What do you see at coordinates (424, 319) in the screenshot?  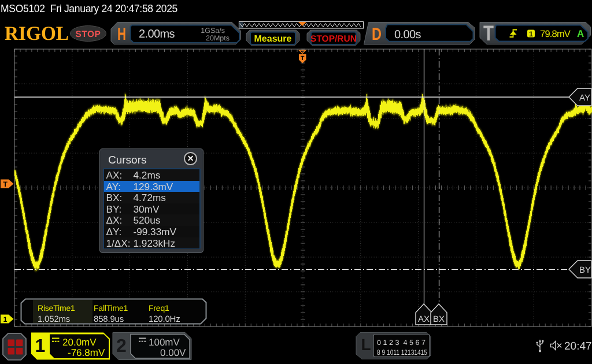 I see `svg-text: AX` at bounding box center [424, 319].